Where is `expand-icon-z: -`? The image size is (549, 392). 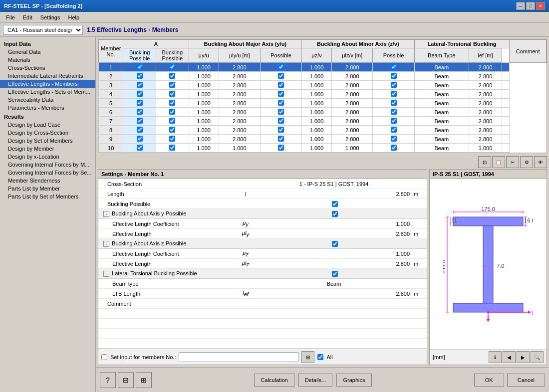
expand-icon-z: - is located at coordinates (106, 244).